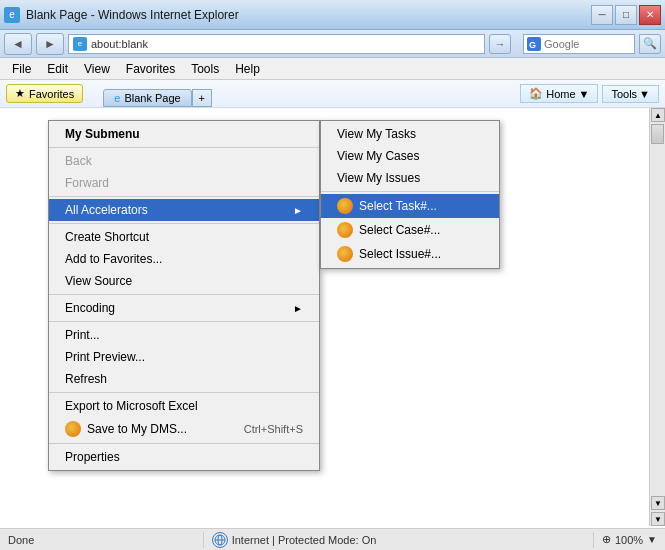 Image resolution: width=665 pixels, height=550 pixels. Describe the element at coordinates (387, 206) in the screenshot. I see `submenu-select-task-left: Select Task#...` at that location.